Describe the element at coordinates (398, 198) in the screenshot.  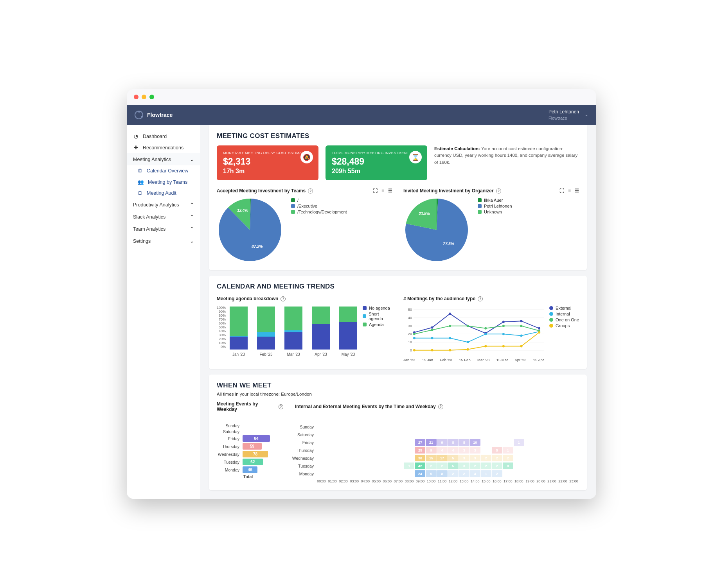
I see `panel-meeting-cost: MEETING COST ESTIMATES MONETARY MEETING …` at that location.